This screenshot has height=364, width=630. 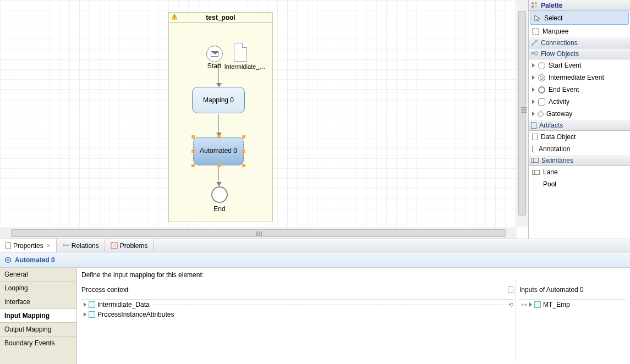 What do you see at coordinates (579, 31) in the screenshot?
I see `palette-tool-marquee: Marquee` at bounding box center [579, 31].